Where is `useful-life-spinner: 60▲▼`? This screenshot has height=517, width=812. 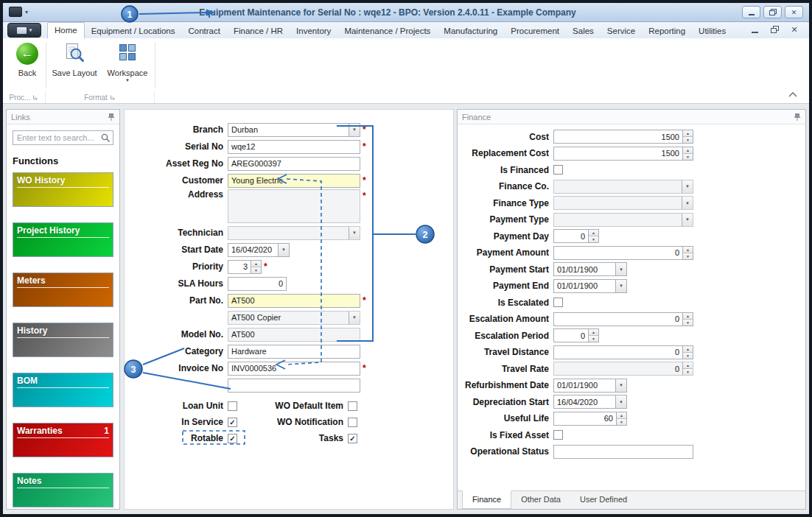
useful-life-spinner: 60▲▼ is located at coordinates (590, 418).